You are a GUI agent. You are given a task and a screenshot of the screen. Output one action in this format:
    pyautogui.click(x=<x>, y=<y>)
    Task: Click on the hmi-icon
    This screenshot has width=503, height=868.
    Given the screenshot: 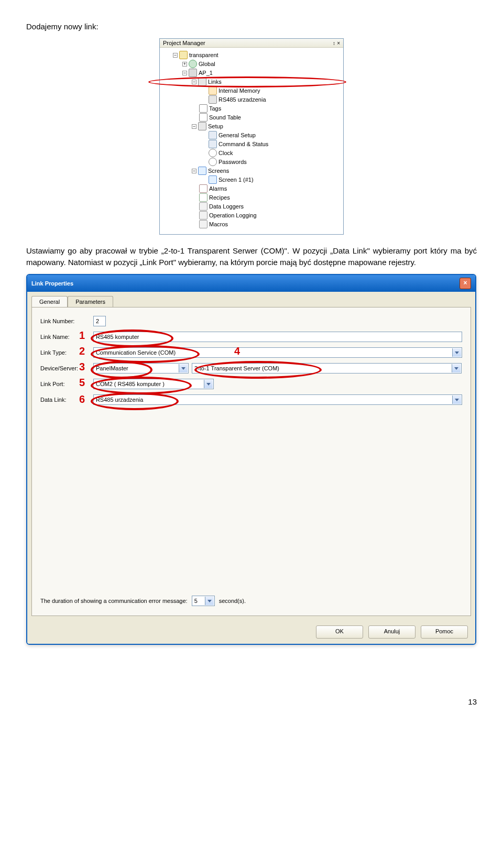 What is the action you would take?
    pyautogui.click(x=193, y=73)
    